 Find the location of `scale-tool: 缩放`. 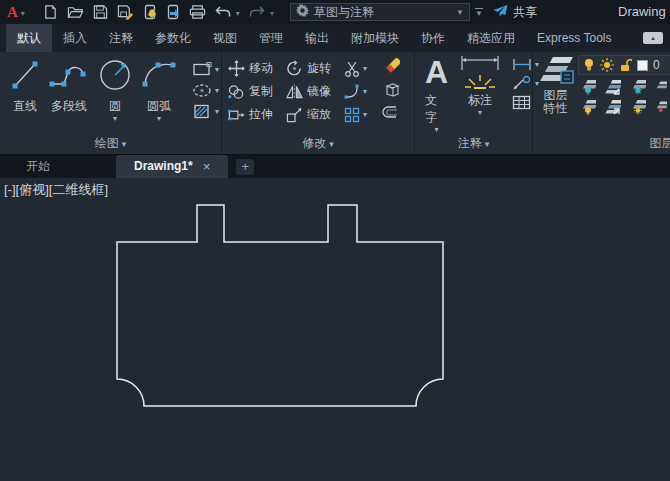

scale-tool: 缩放 is located at coordinates (315, 114).